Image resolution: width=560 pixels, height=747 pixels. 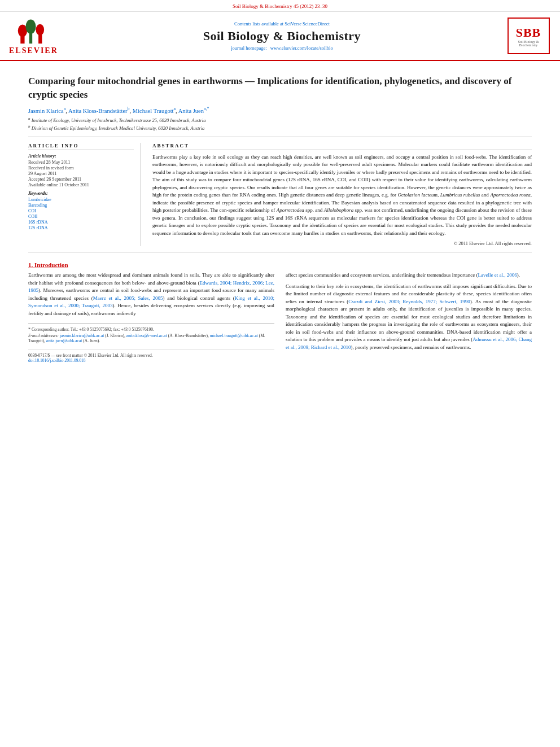 What do you see at coordinates (81, 171) in the screenshot?
I see `article-history: Article history: Received 28 May 2011 Re…` at bounding box center [81, 171].